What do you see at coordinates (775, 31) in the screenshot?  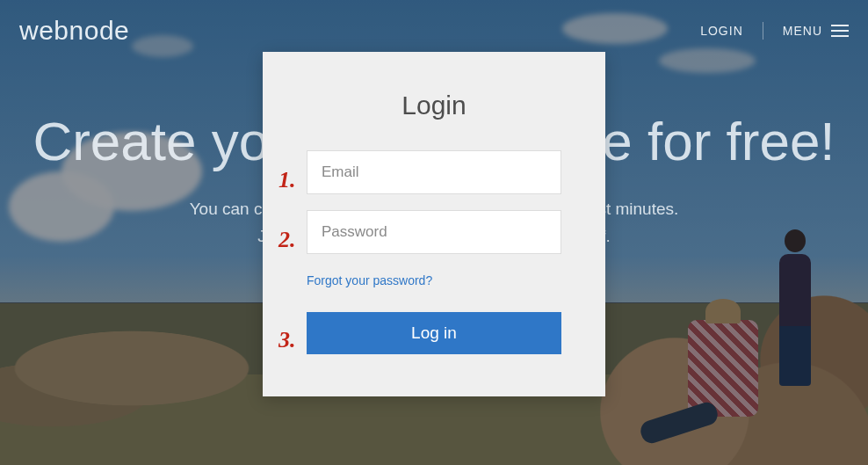 I see `top-nav: LOGIN MENU` at bounding box center [775, 31].